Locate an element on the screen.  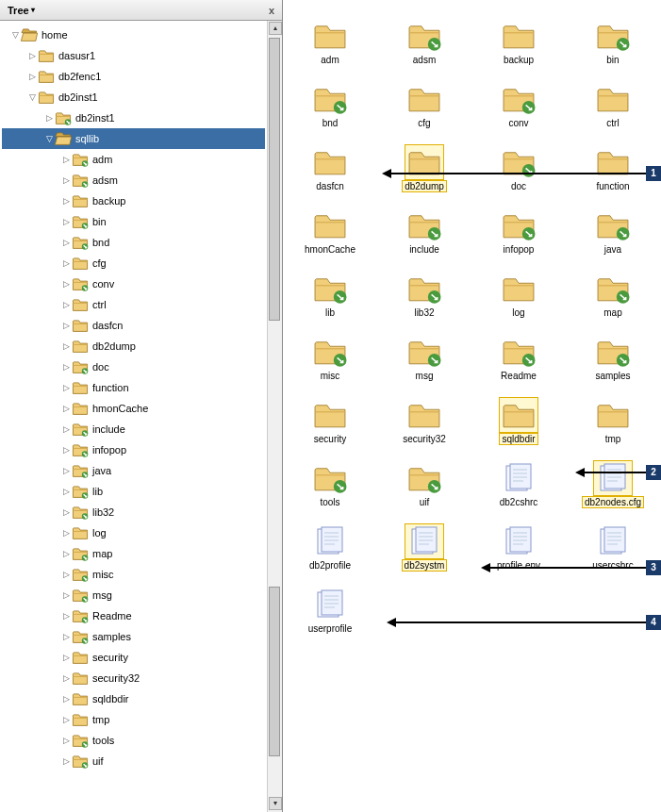
tree-node: ▷java is located at coordinates (134, 471).